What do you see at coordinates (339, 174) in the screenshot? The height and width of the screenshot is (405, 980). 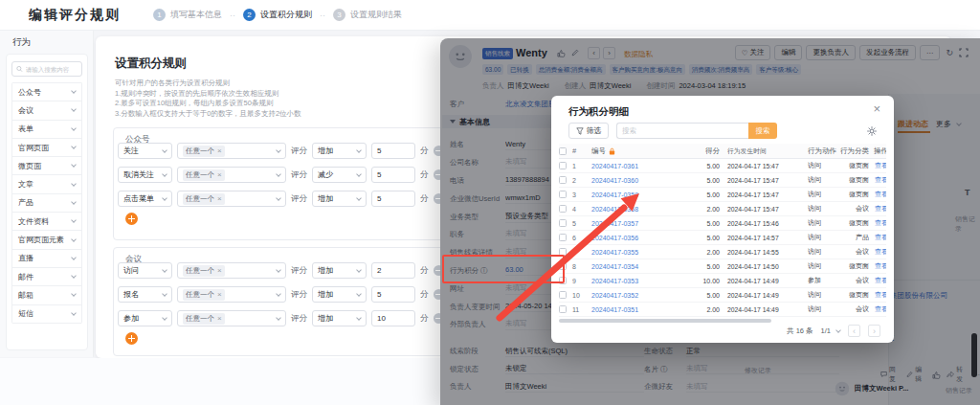 I see `operation-select: 减少` at bounding box center [339, 174].